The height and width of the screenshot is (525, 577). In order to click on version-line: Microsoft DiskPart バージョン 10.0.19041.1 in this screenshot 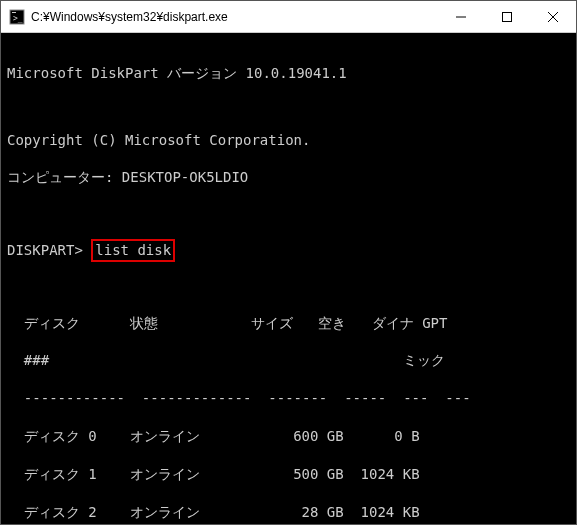, I will do `click(288, 74)`.